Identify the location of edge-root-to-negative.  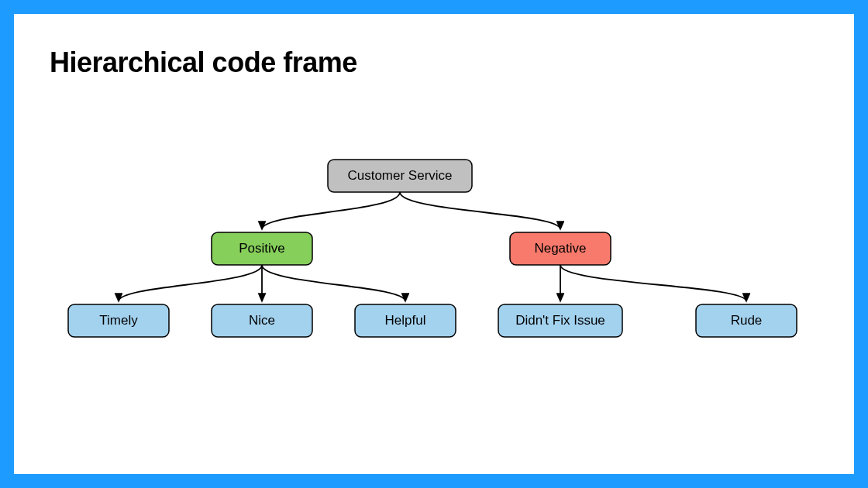
(480, 211).